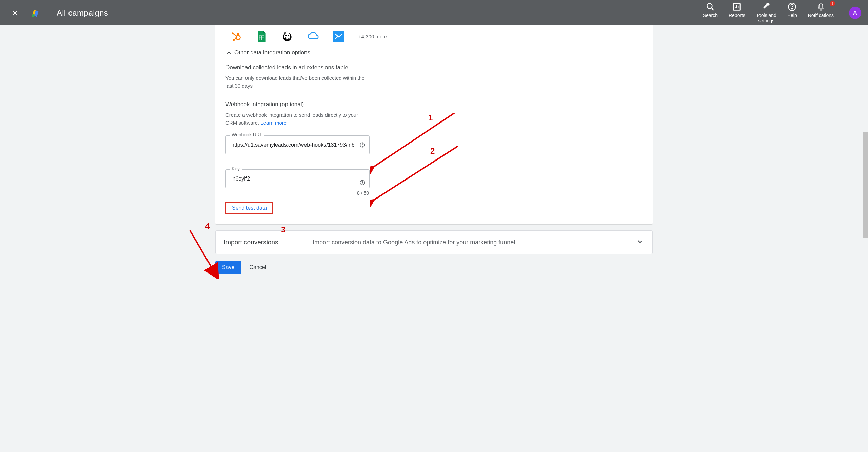 The height and width of the screenshot is (452, 868). I want to click on search-icon, so click(710, 7).